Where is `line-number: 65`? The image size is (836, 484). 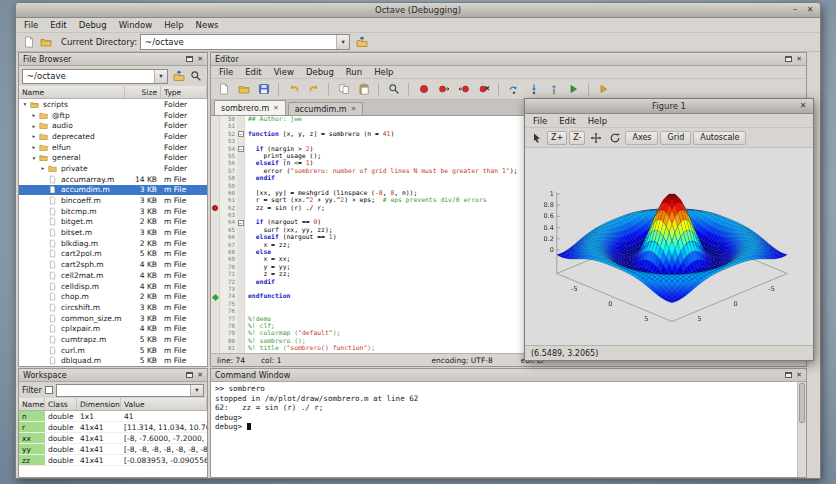 line-number: 65 is located at coordinates (228, 230).